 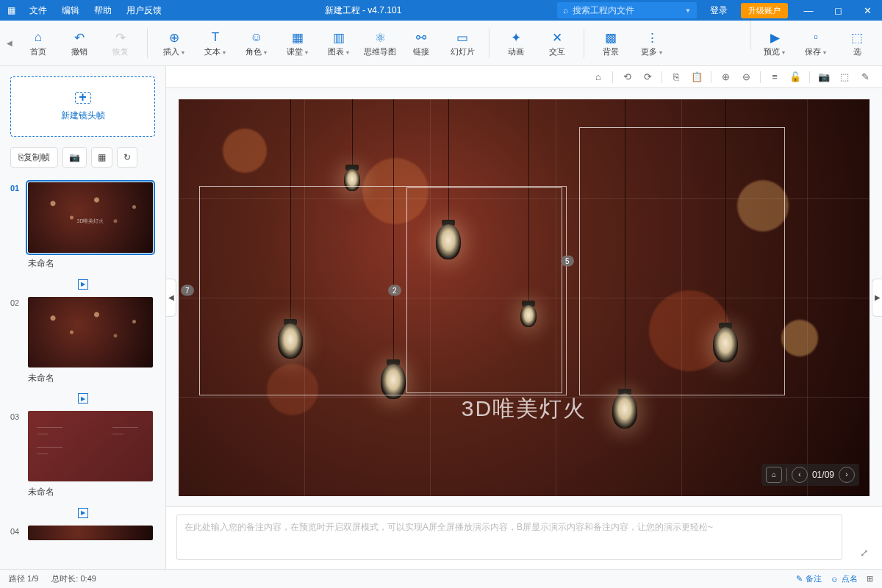 What do you see at coordinates (516, 43) in the screenshot?
I see `anim-button: ✦动画` at bounding box center [516, 43].